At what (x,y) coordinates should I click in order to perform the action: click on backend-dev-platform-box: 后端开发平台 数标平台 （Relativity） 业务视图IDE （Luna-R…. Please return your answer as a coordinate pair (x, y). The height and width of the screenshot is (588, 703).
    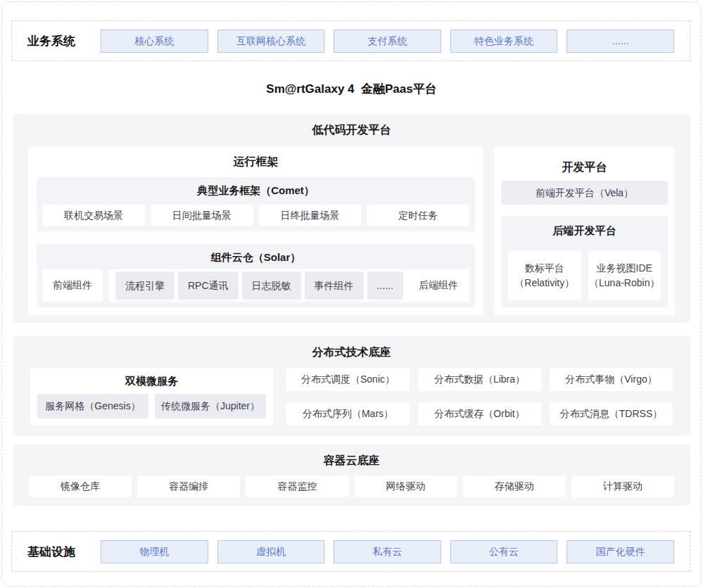
    Looking at the image, I should click on (584, 262).